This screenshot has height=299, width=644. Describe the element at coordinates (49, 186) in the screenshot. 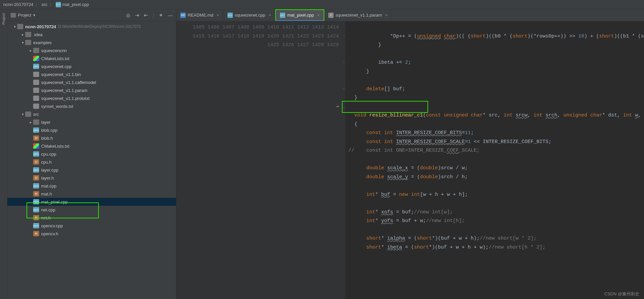

I see `tree-item-label: mat.cpp` at that location.